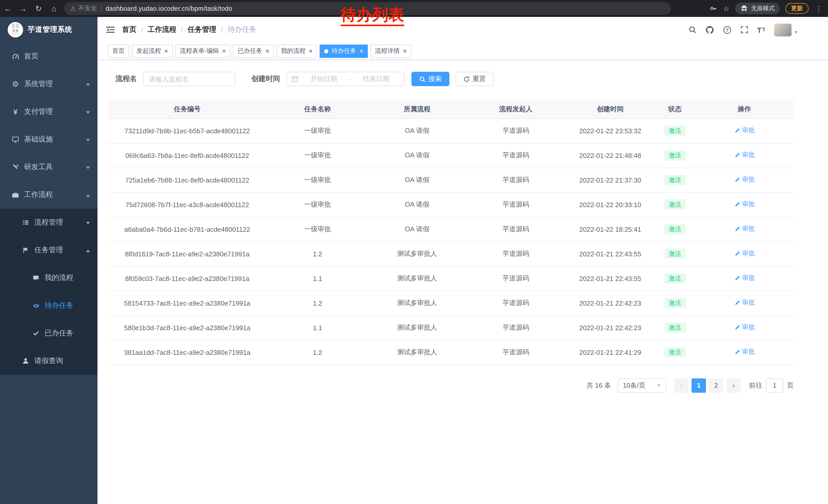 The height and width of the screenshot is (504, 828). Describe the element at coordinates (734, 385) in the screenshot. I see `next-page-button: ›` at that location.